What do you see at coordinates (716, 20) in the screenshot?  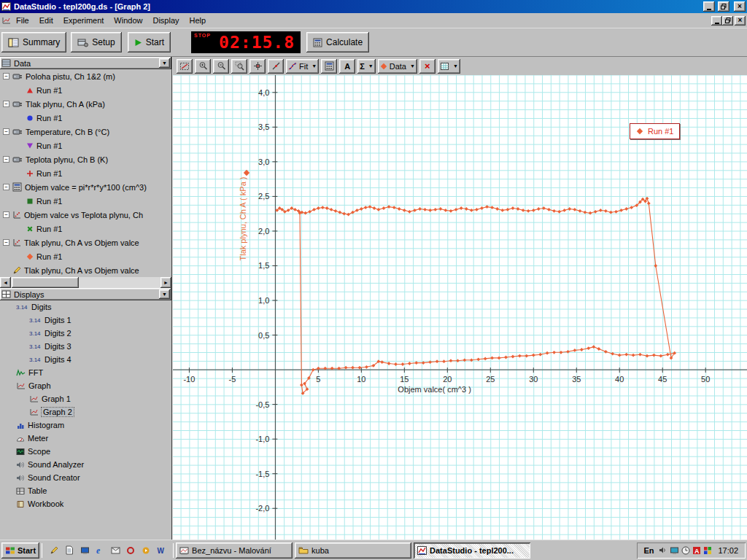 I see `mdi-minimize-button` at bounding box center [716, 20].